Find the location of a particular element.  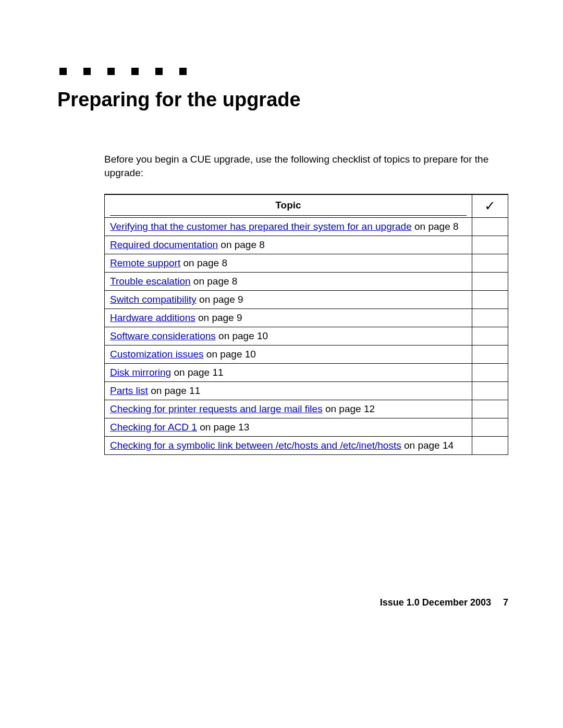

topic-link: Switch compatibility is located at coordinates (153, 299).